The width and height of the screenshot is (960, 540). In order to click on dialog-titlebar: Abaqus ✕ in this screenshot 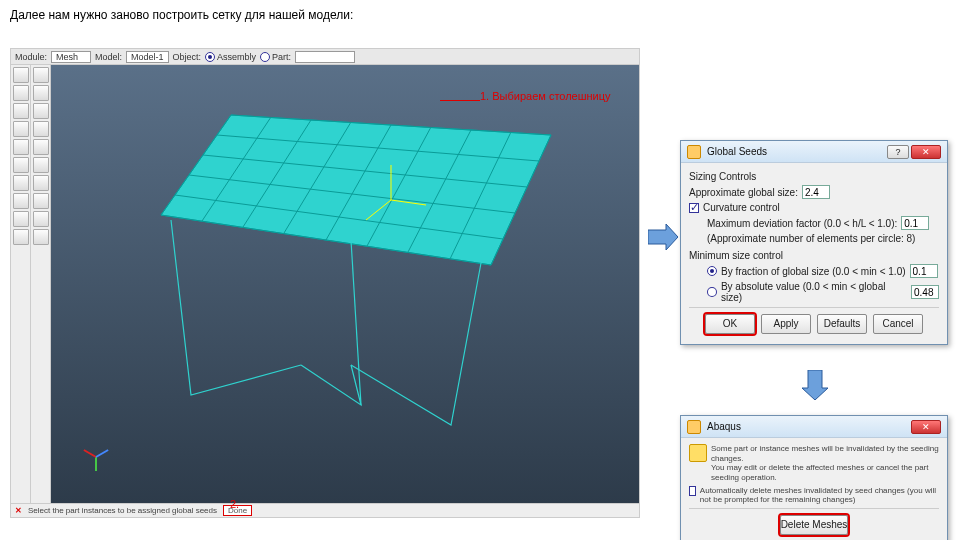, I will do `click(814, 427)`.